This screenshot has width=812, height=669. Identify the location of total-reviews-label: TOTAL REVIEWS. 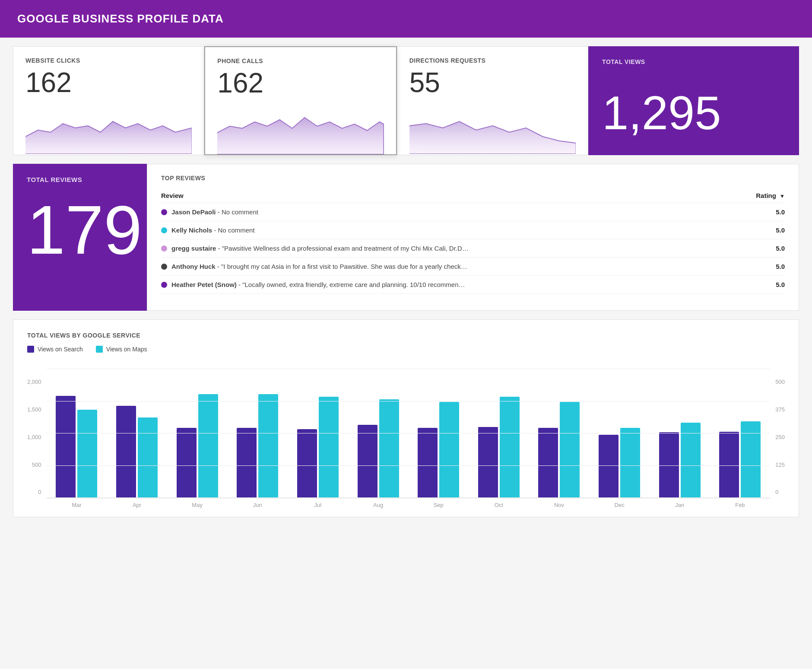
(80, 180).